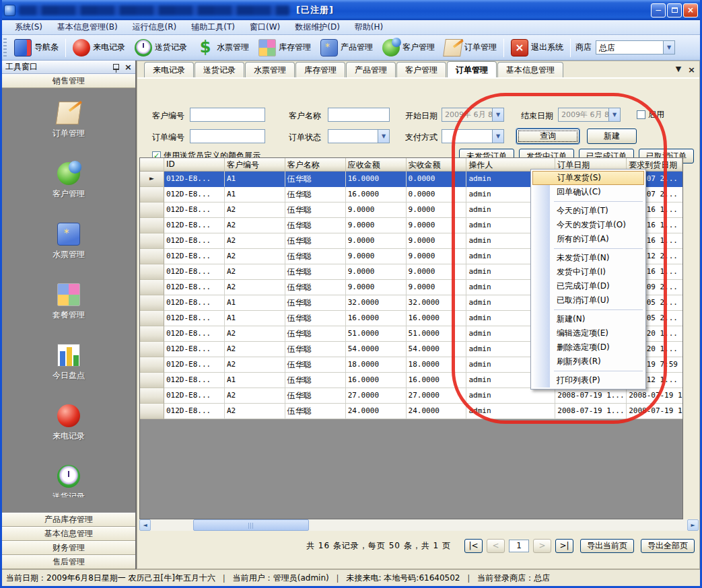 Image resolution: width=702 pixels, height=588 pixels. What do you see at coordinates (318, 27) in the screenshot?
I see `menu-bar-item: 数据维护(D)` at bounding box center [318, 27].